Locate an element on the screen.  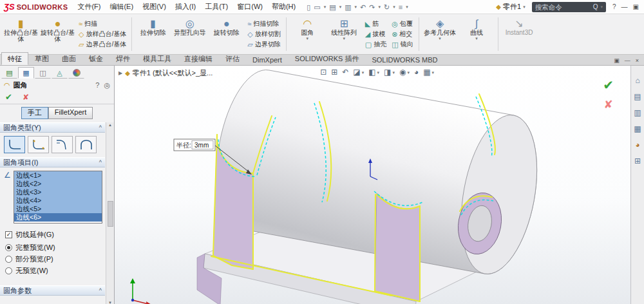
fillet-caret-icon: ▾ is located at coordinates (307, 39).